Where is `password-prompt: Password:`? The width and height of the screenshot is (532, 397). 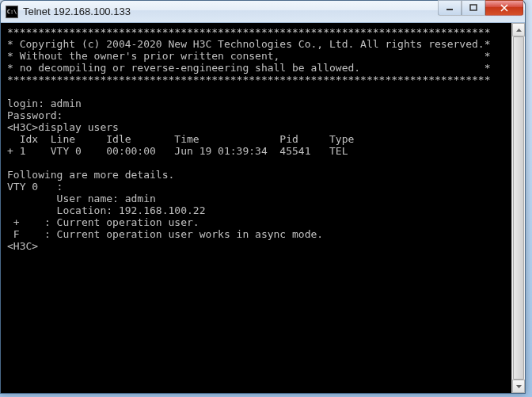
password-prompt: Password: is located at coordinates (35, 116).